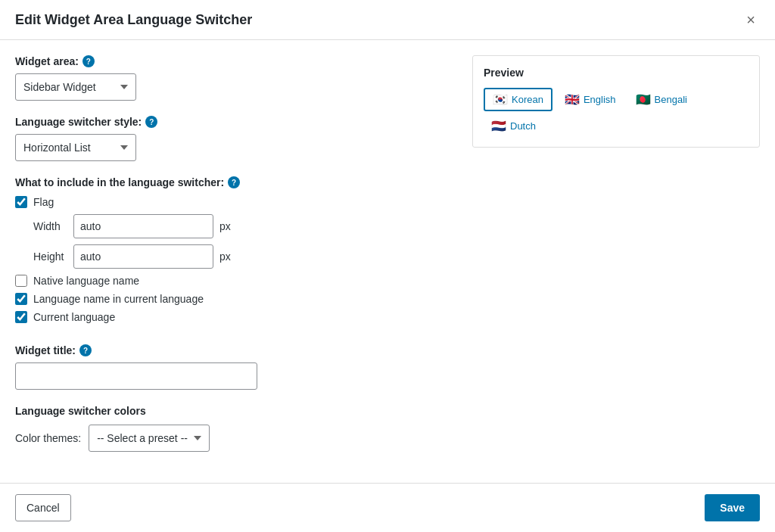 The height and width of the screenshot is (532, 775). What do you see at coordinates (236, 428) in the screenshot?
I see `colors-section: Language switcher colors Color themes: -…` at bounding box center [236, 428].